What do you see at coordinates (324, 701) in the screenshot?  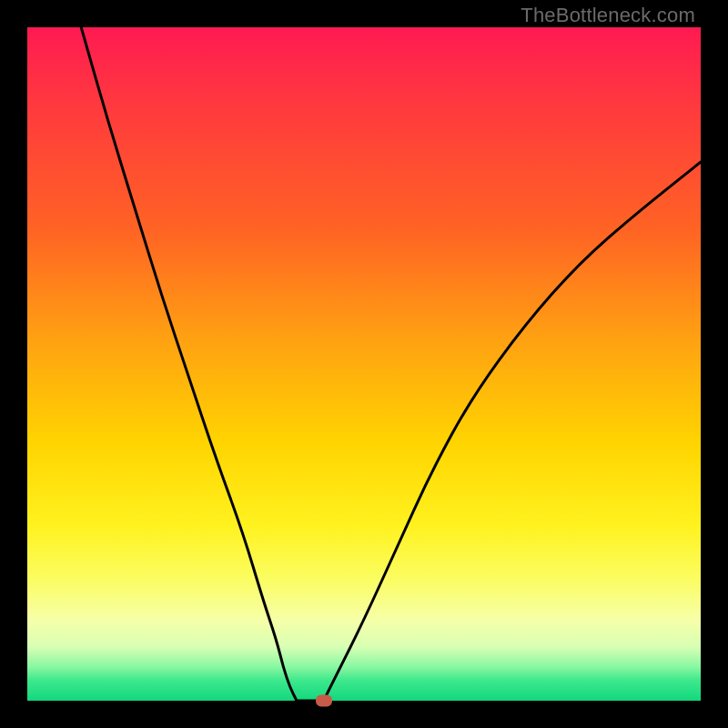 I see `min-marker` at bounding box center [324, 701].